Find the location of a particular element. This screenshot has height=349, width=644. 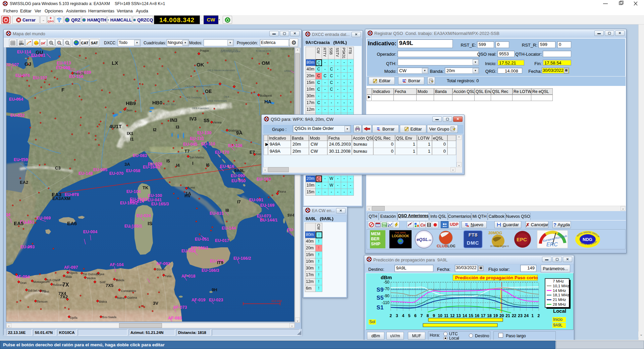

svg-text: EU-095 is located at coordinates (100, 170).